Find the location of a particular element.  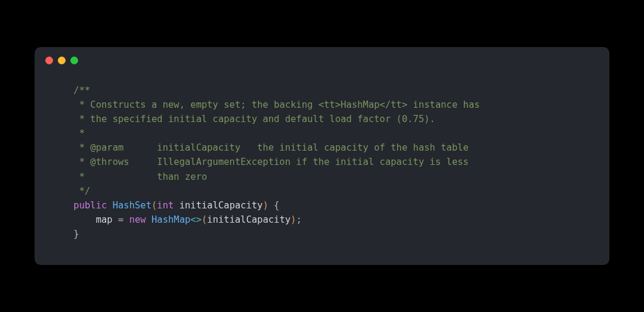

comment-line: * is located at coordinates (68, 133).